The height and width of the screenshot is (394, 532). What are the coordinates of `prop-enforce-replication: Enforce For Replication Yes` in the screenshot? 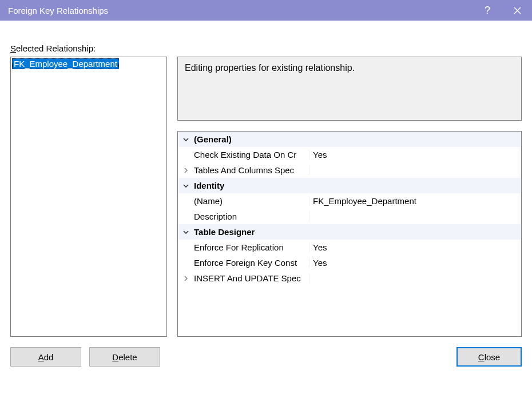 It's located at (350, 247).